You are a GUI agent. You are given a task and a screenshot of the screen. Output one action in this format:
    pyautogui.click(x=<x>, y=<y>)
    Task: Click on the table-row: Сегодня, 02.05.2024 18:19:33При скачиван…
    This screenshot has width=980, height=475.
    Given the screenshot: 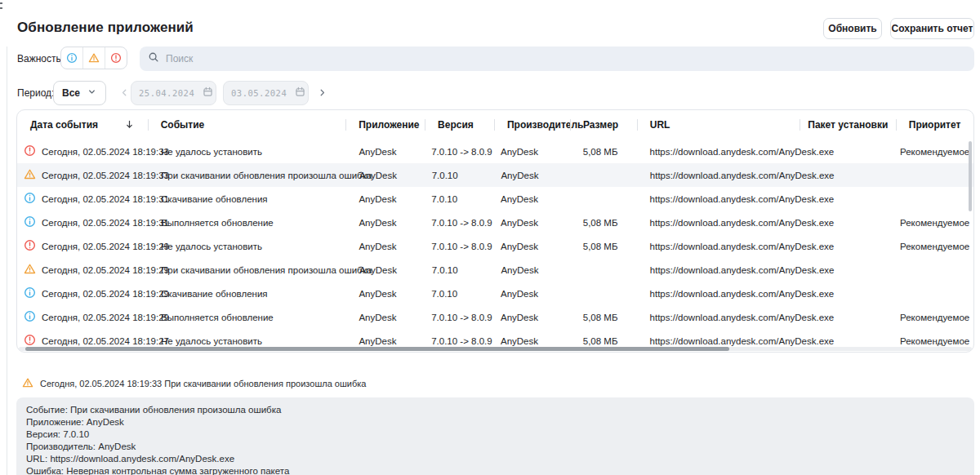 What is the action you would take?
    pyautogui.click(x=495, y=175)
    